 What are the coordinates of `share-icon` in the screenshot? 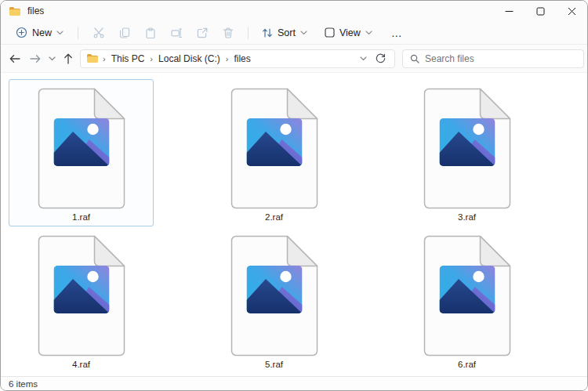 It's located at (202, 33).